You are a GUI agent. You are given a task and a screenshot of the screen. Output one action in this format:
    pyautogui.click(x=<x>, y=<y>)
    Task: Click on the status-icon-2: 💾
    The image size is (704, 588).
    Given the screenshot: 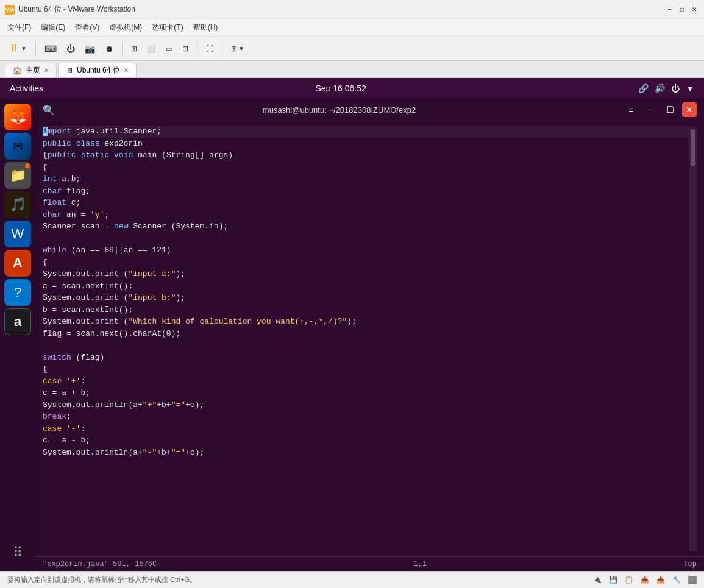 What is the action you would take?
    pyautogui.click(x=613, y=580)
    